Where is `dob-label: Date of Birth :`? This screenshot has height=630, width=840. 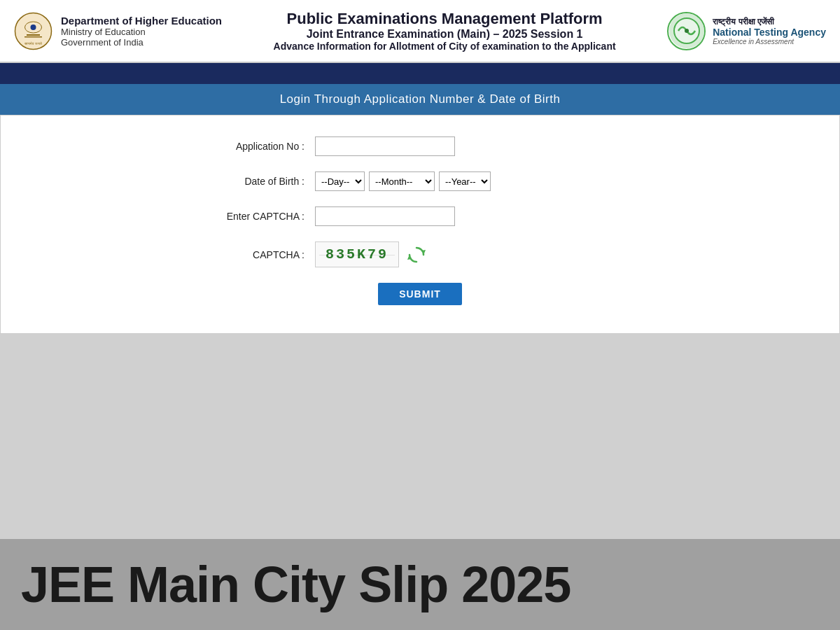 dob-label: Date of Birth : is located at coordinates (252, 181).